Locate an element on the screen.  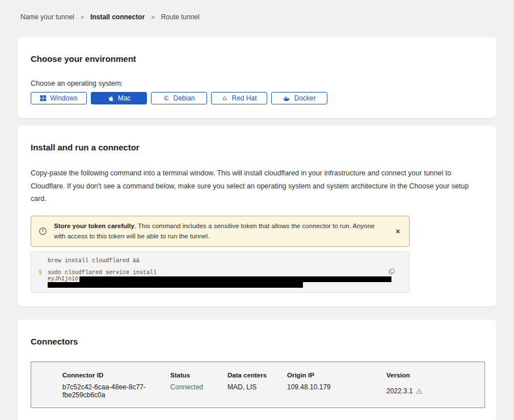
os-button-windows: Windows is located at coordinates (59, 98).